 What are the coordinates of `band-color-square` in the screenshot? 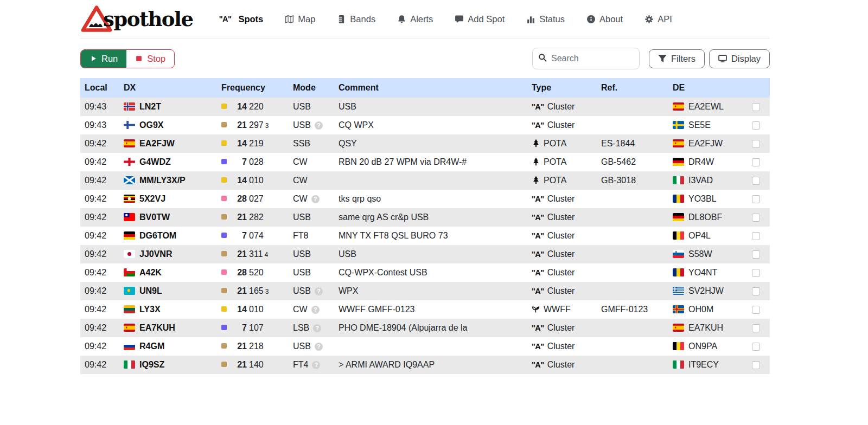 It's located at (224, 291).